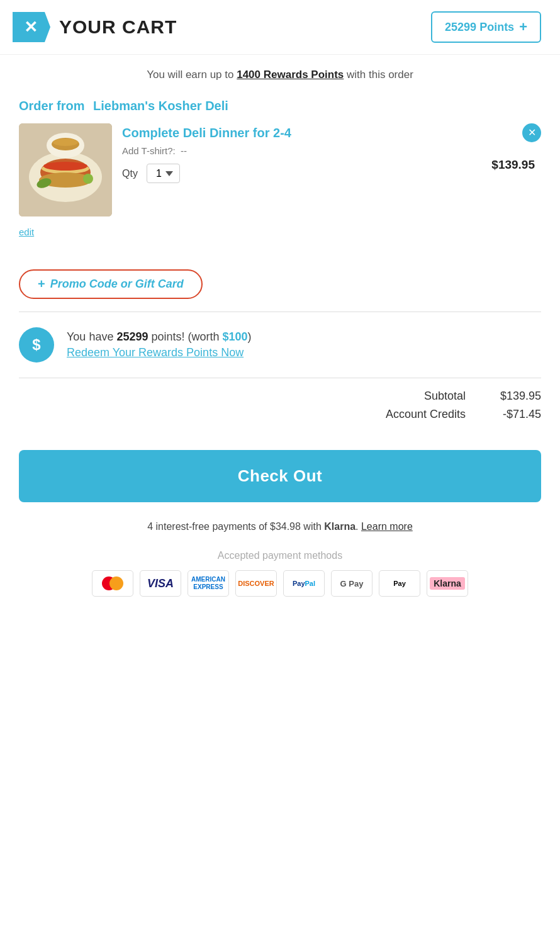 The width and height of the screenshot is (560, 939). I want to click on amex-text: AMERICANEXPRESS, so click(208, 583).